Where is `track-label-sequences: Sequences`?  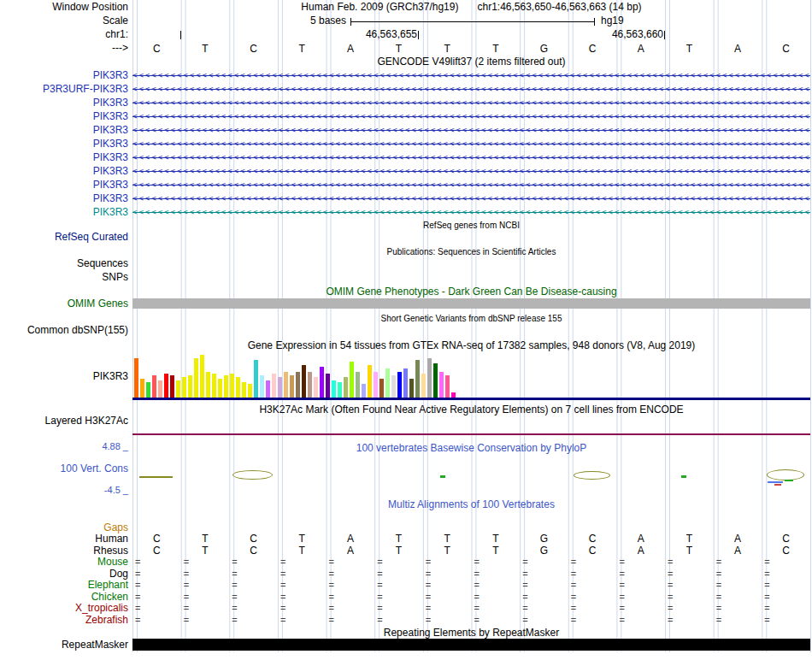
track-label-sequences: Sequences is located at coordinates (64, 263).